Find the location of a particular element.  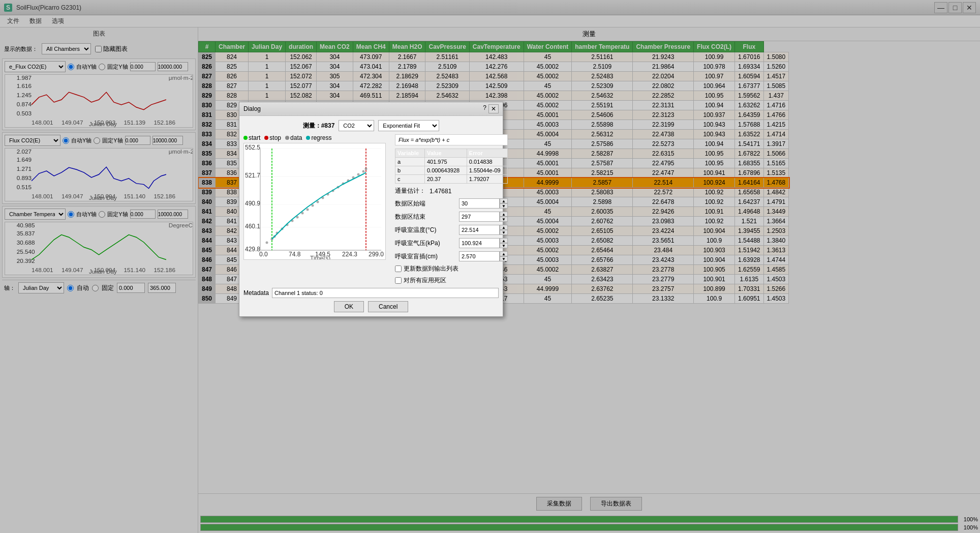

spin-up-1: ▲ is located at coordinates (504, 214).